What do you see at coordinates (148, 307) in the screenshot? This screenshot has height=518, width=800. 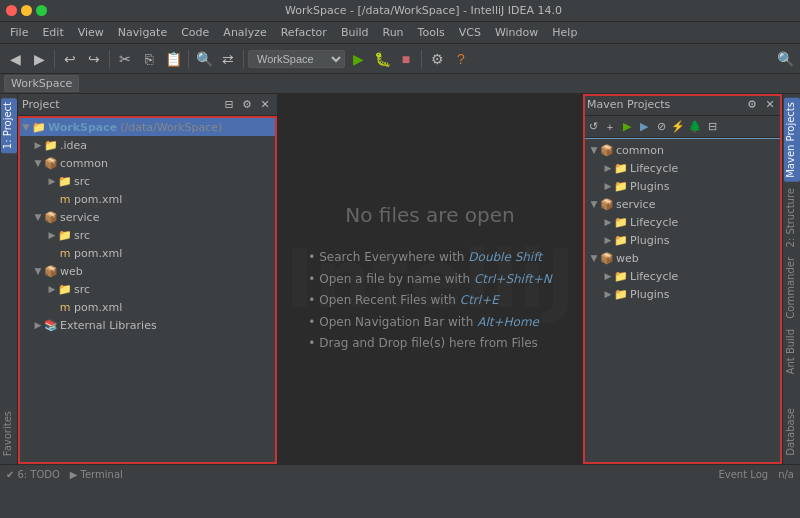 I see `tree-web-pom: ▶ m pom.xml` at bounding box center [148, 307].